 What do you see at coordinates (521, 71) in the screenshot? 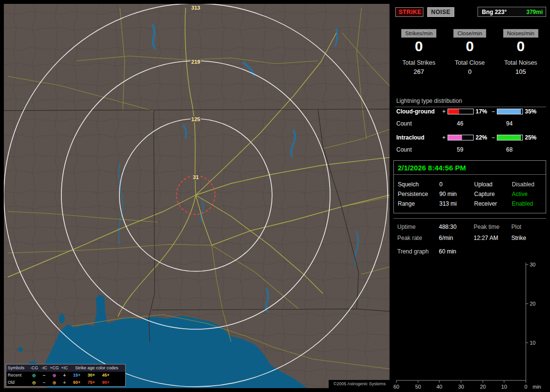
I see `total-noises-value: 105` at bounding box center [521, 71].